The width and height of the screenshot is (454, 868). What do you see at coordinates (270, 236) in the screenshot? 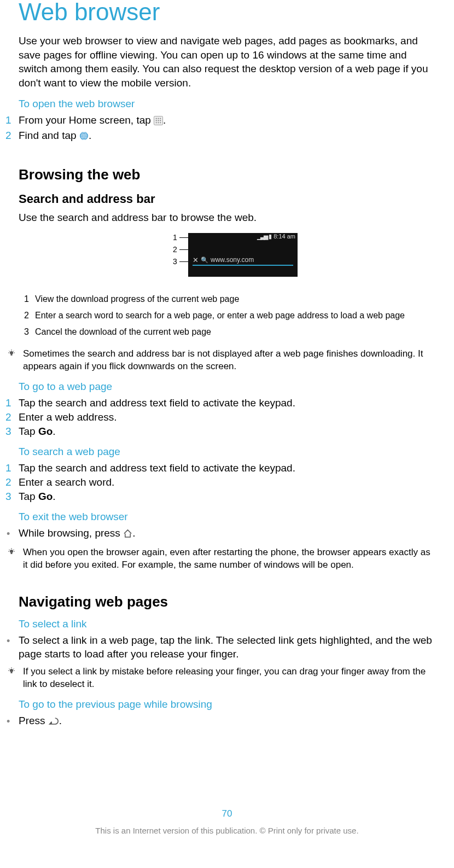
I see `battery-icon: ▮` at bounding box center [270, 236].